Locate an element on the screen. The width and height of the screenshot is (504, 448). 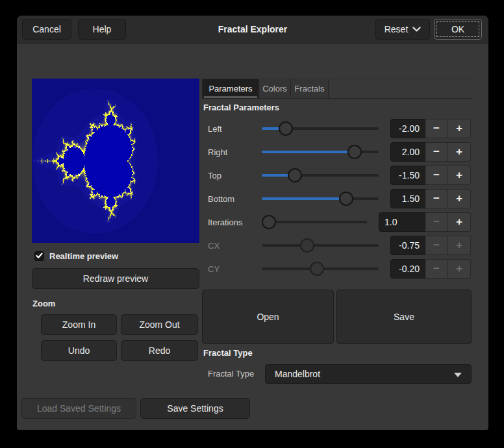
cy-slider-thumb is located at coordinates (317, 269).